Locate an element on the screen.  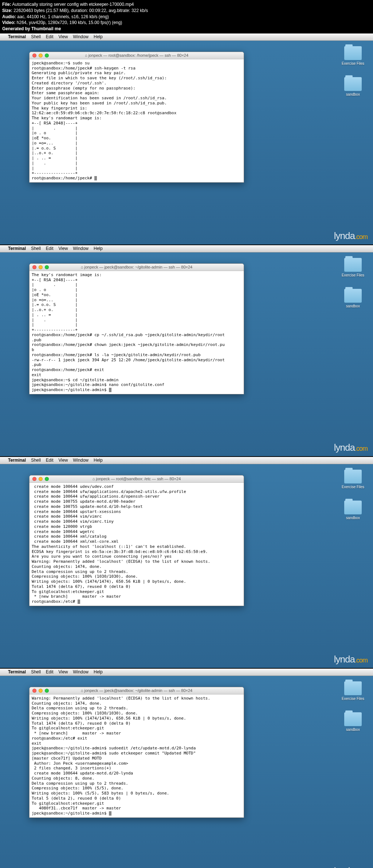
terminal-window: ⌂ jonpeck — root@sandbox: /etc — ssh — 8… is located at coordinates (137, 541).